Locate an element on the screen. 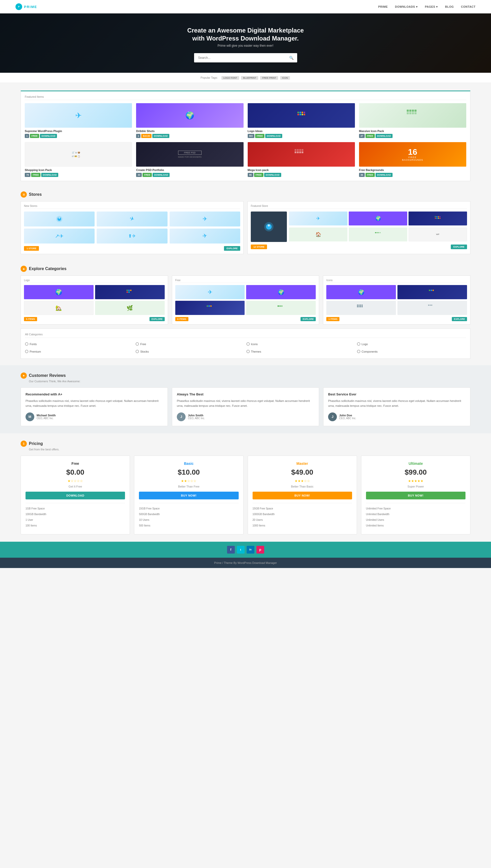  cat-item-stocks: Stocks is located at coordinates (190, 352).